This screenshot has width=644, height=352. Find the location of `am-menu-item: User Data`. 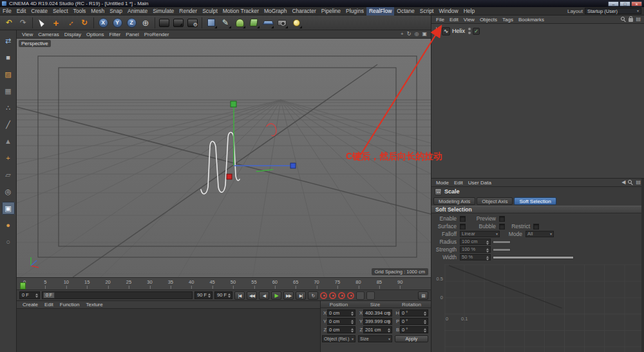

am-menu-item: User Data is located at coordinates (480, 183).